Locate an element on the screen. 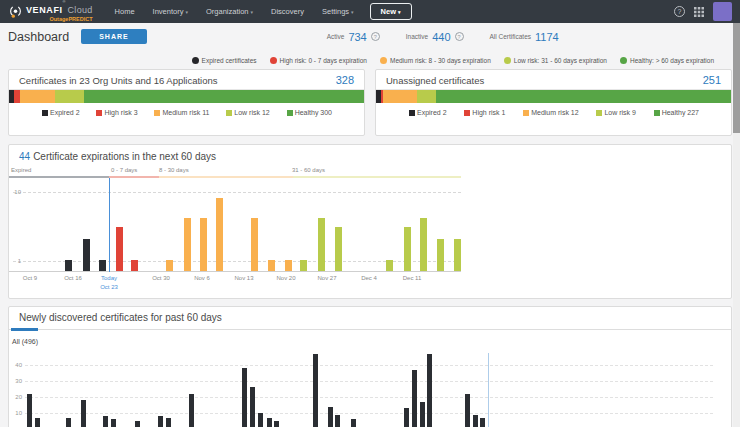  tab-all: All (496) is located at coordinates (24, 340).